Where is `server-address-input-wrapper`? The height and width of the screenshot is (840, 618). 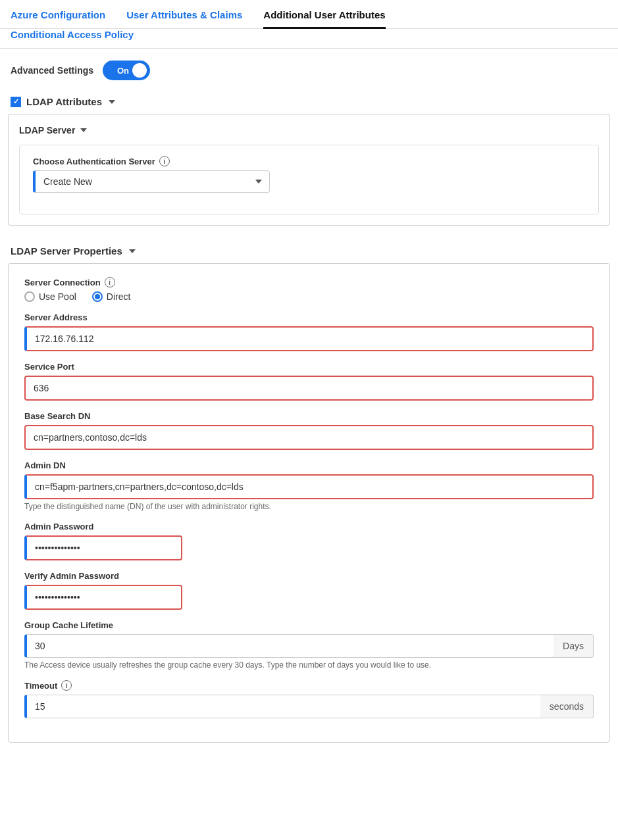
server-address-input-wrapper is located at coordinates (309, 339).